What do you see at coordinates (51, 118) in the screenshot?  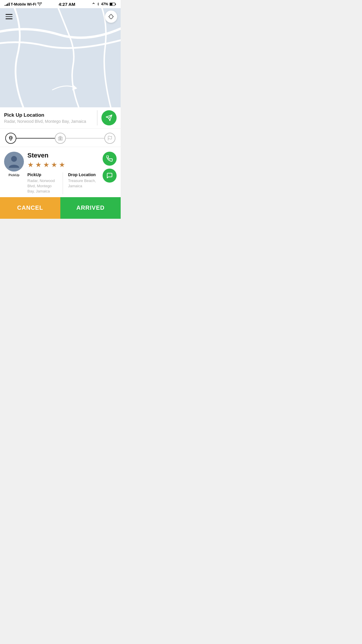 I see `pickup-text-area: Pick Up Location Radar, Norwood Blvd, Mo…` at bounding box center [51, 118].